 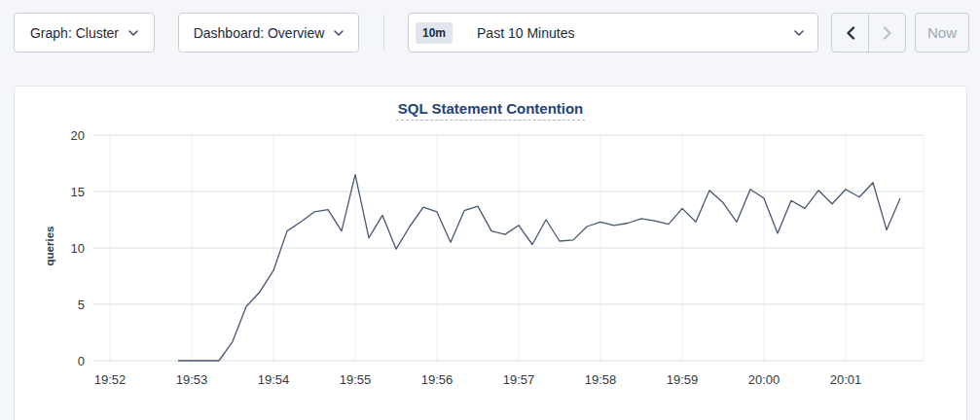 I want to click on toolbar-divider, so click(x=383, y=32).